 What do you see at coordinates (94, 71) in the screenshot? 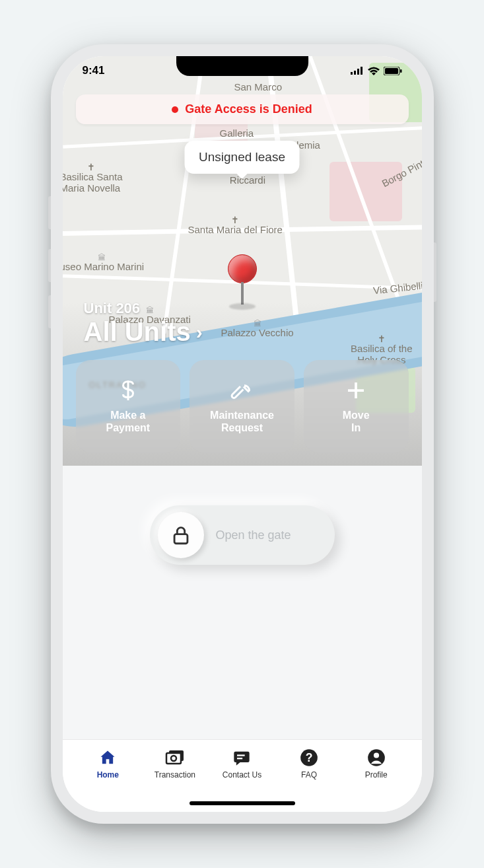
I see `status-time: 9:41` at bounding box center [94, 71].